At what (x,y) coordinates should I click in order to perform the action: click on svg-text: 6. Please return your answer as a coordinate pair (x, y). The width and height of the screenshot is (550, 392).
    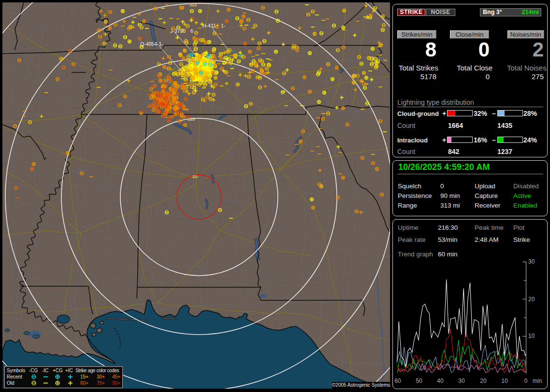
    Looking at the image, I should click on (192, 31).